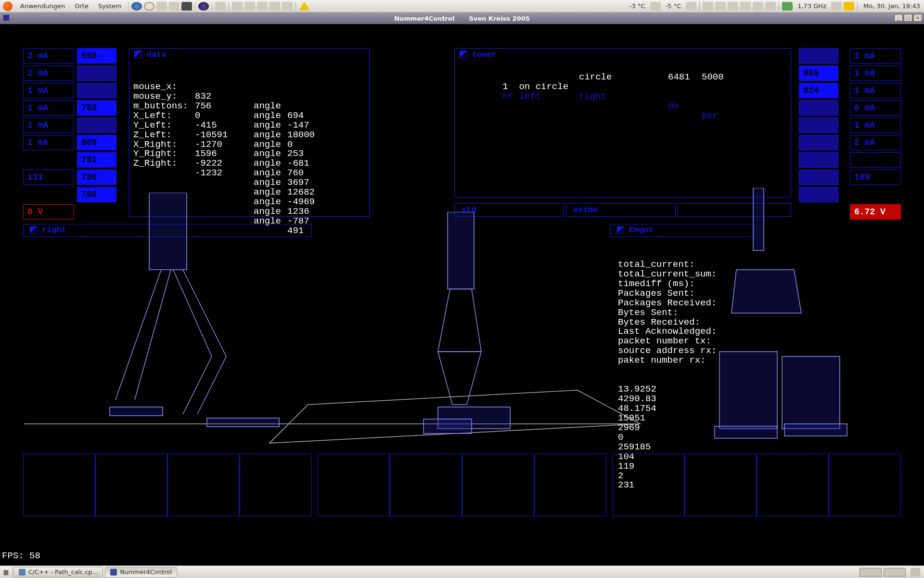 The height and width of the screenshot is (578, 924). What do you see at coordinates (819, 125) in the screenshot?
I see `right-cell-a4` at bounding box center [819, 125].